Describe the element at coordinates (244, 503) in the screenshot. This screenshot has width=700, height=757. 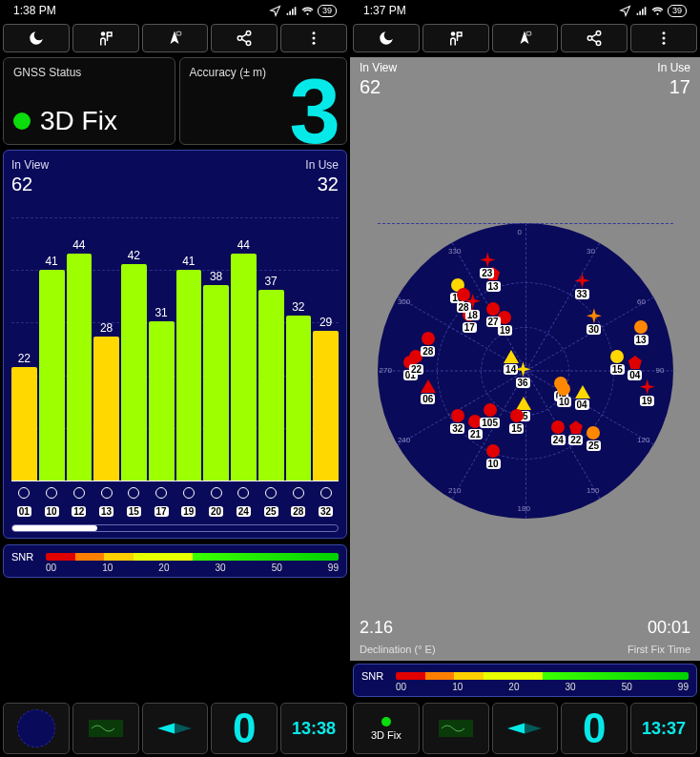
I see `bar-label: 24` at that location.